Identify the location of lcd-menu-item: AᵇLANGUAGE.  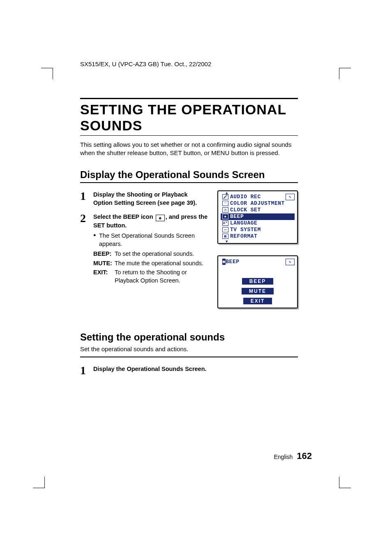
(258, 223).